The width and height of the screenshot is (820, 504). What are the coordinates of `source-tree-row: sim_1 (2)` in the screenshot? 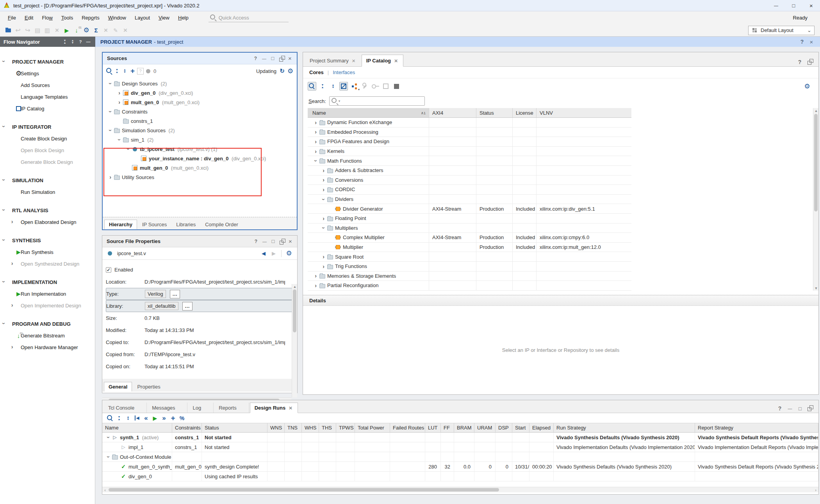 It's located at (200, 140).